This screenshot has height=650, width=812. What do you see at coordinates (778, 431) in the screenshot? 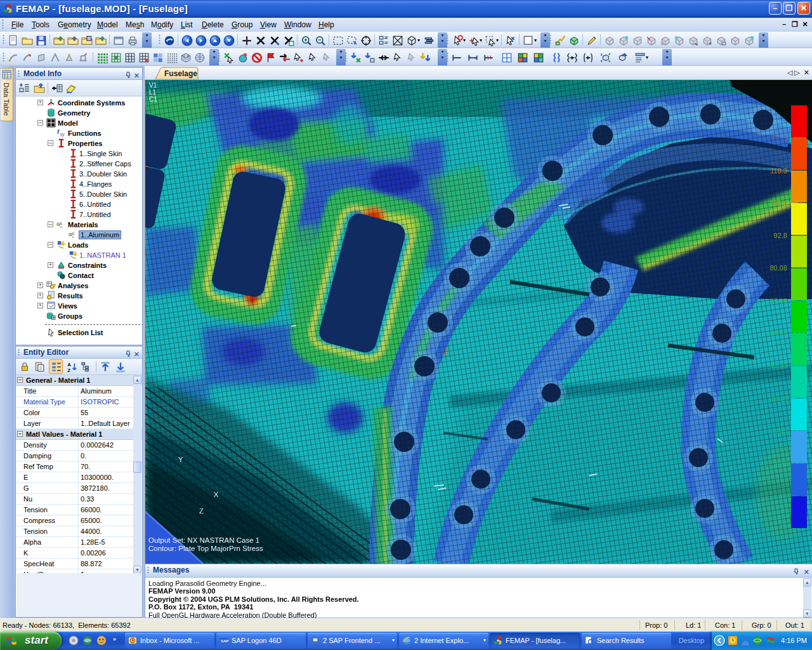
I see `svg-text: 16.43` at bounding box center [778, 431].